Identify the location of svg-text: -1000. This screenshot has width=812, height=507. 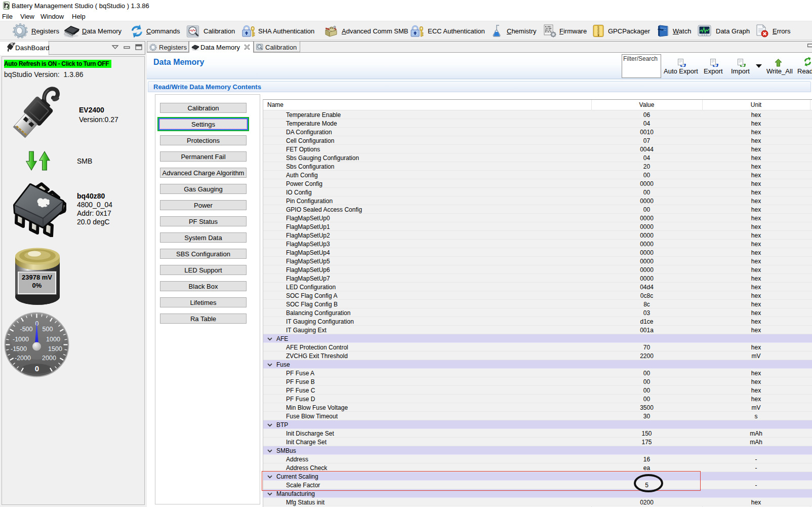
(21, 339).